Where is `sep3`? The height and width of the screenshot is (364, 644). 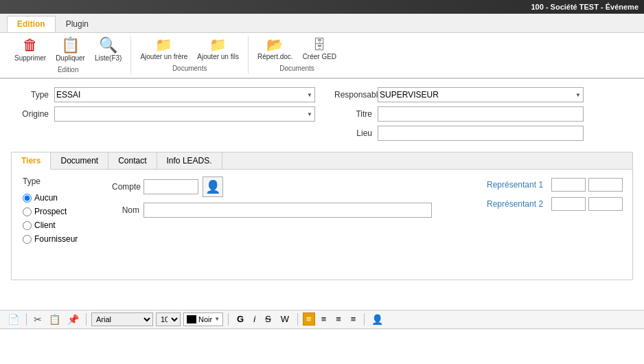
sep3 is located at coordinates (228, 319).